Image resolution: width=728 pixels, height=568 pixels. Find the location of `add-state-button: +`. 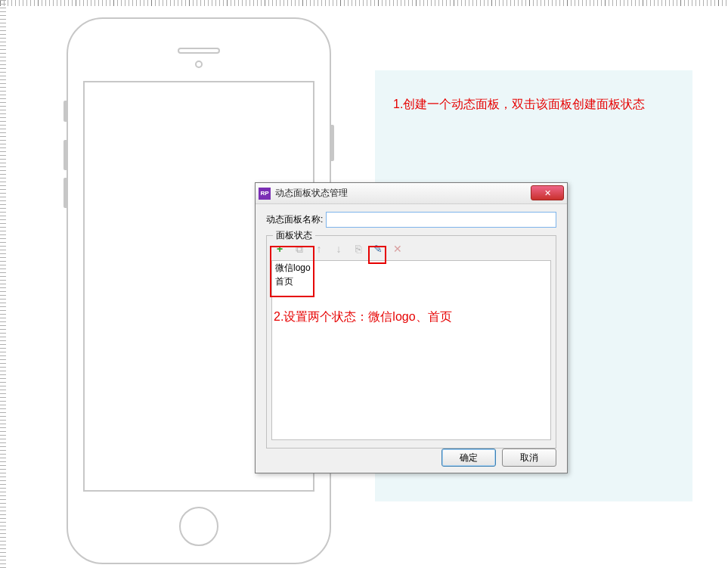

add-state-button: + is located at coordinates (280, 249).